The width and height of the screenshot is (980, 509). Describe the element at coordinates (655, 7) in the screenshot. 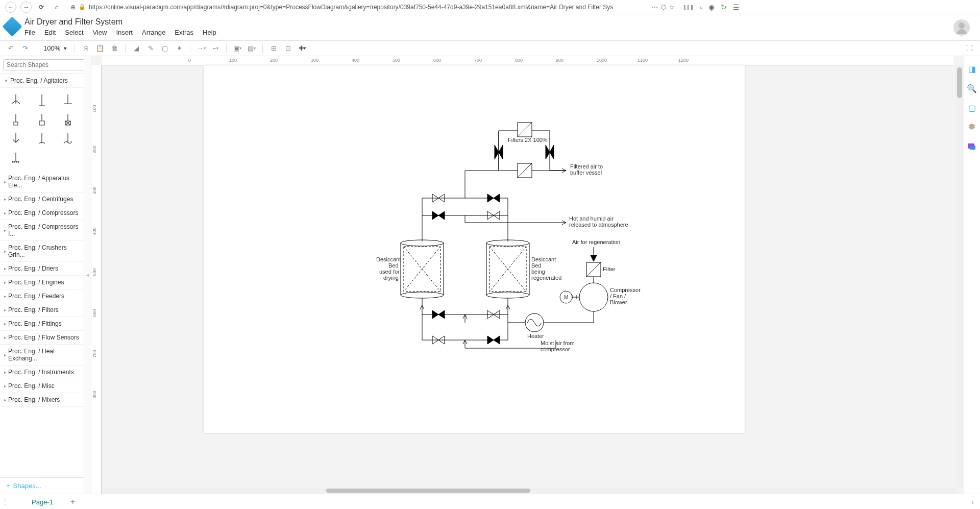

I see `more-icon: ⋯` at that location.